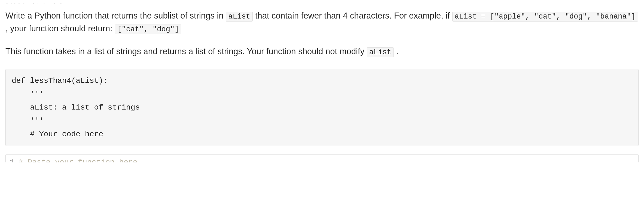  I want to click on inline-code-example-output: ["cat", "dog"], so click(148, 29).